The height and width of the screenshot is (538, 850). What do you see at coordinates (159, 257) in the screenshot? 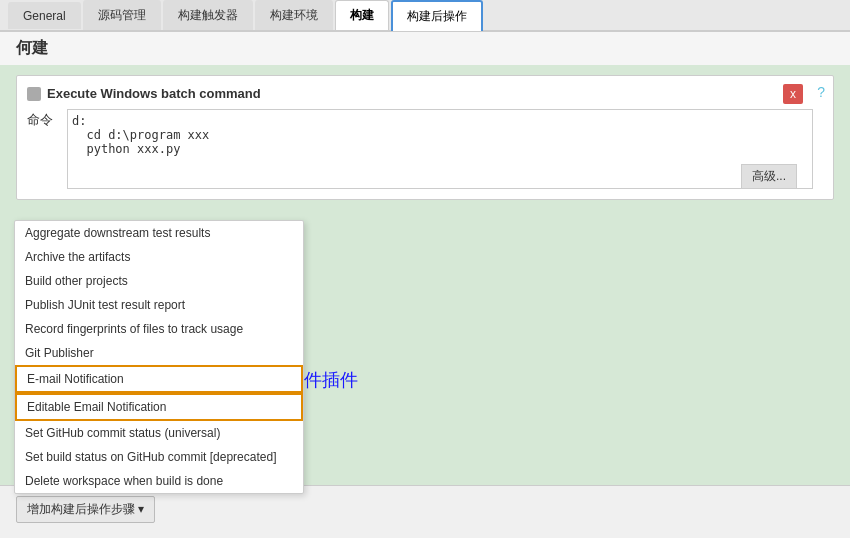
I see `dropdown-item-archive: Archive the artifacts` at bounding box center [159, 257].